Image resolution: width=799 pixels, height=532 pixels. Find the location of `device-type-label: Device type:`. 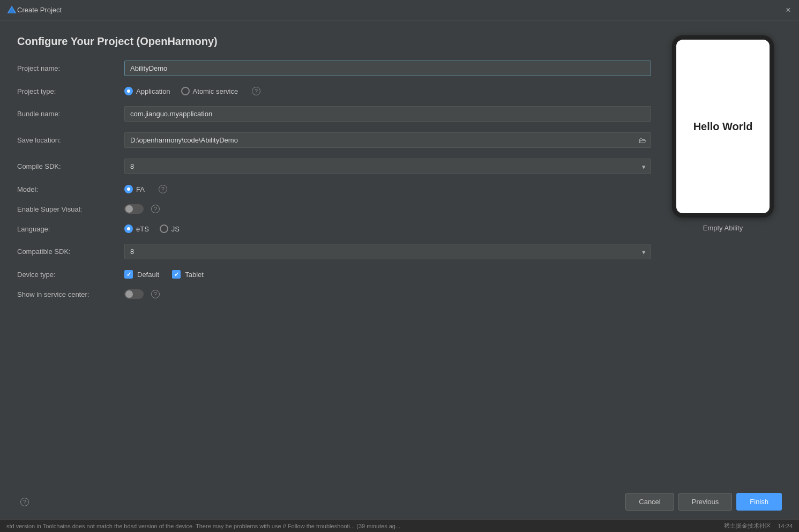

device-type-label: Device type: is located at coordinates (71, 274).